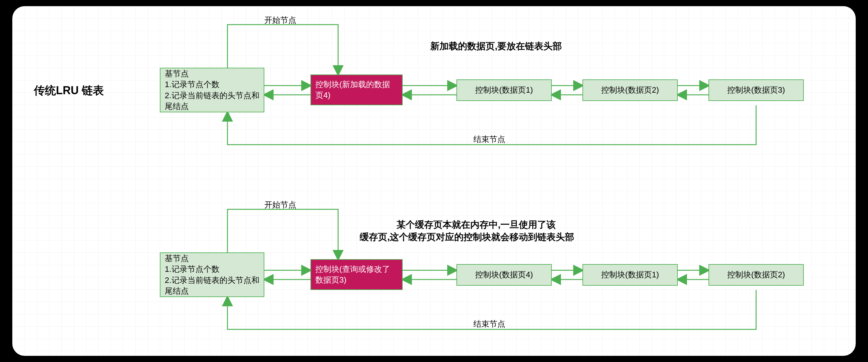 The image size is (868, 362). Describe the element at coordinates (489, 139) in the screenshot. I see `top-end-label: 结束节点` at that location.